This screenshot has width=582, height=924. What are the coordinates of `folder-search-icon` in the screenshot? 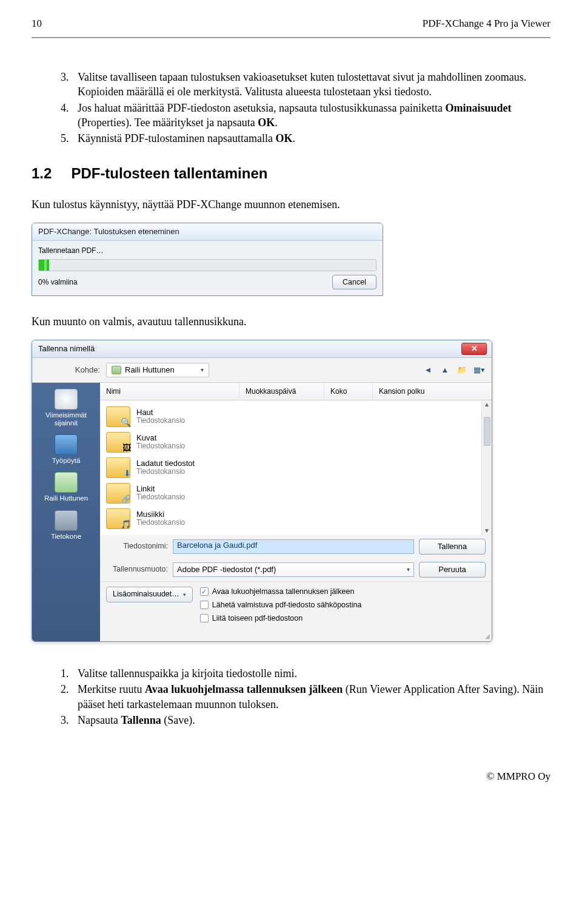 It's located at (118, 417).